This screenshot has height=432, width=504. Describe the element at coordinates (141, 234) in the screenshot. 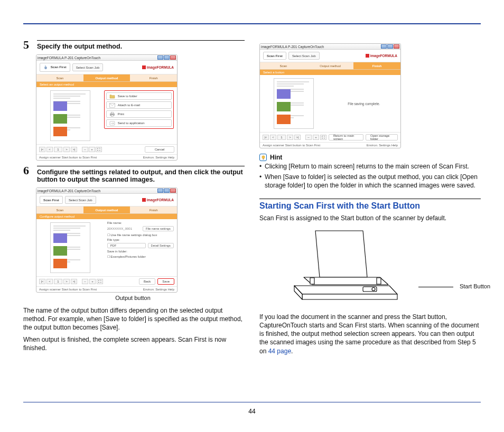

I see `fn-checkbox: ☐ Use file name settings dialog box` at that location.